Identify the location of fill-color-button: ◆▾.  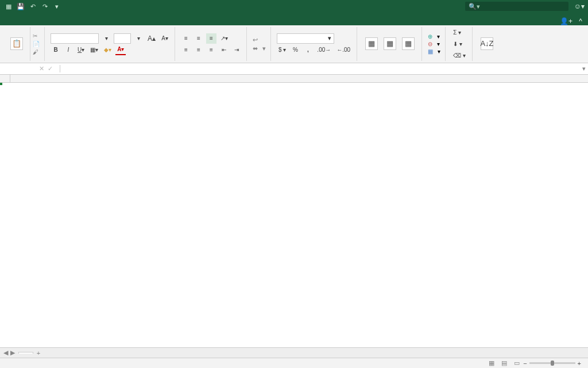
(108, 50).